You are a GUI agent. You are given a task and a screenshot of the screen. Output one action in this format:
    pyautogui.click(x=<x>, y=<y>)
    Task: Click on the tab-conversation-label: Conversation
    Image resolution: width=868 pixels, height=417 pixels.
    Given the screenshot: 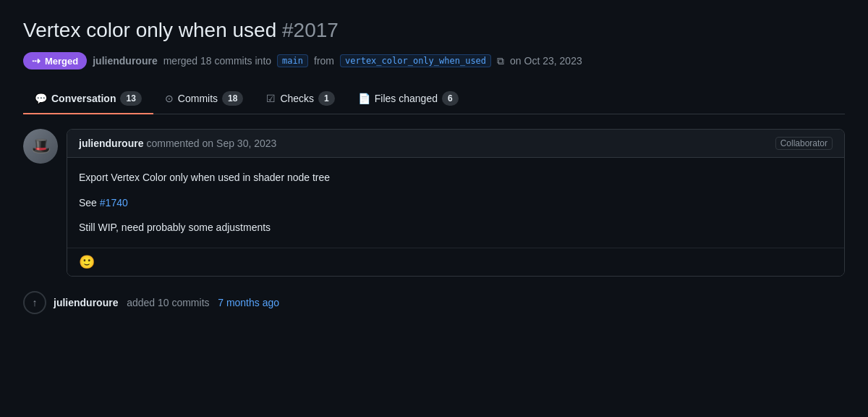 What is the action you would take?
    pyautogui.click(x=84, y=98)
    